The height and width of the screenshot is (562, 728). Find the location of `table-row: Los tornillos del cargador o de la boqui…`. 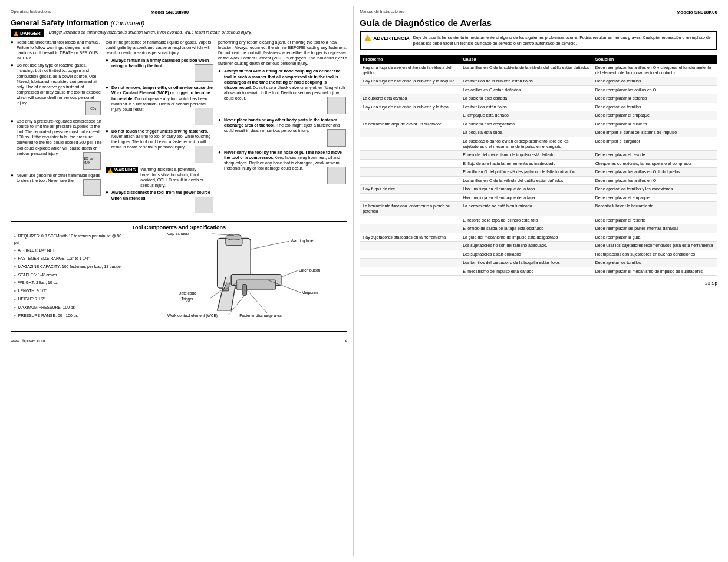

table-row: Los tornillos del cargador o de la boqui… is located at coordinates (539, 263).